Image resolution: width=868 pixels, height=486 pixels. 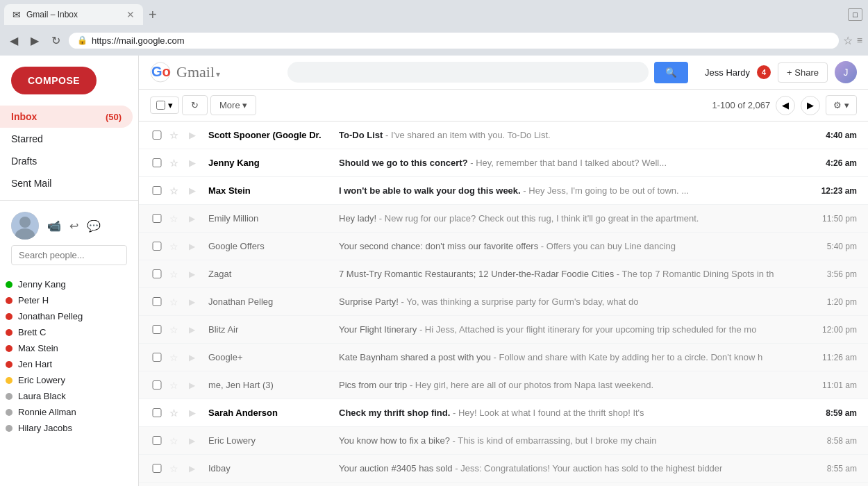 I want to click on more-button: More ▾, so click(x=233, y=106).